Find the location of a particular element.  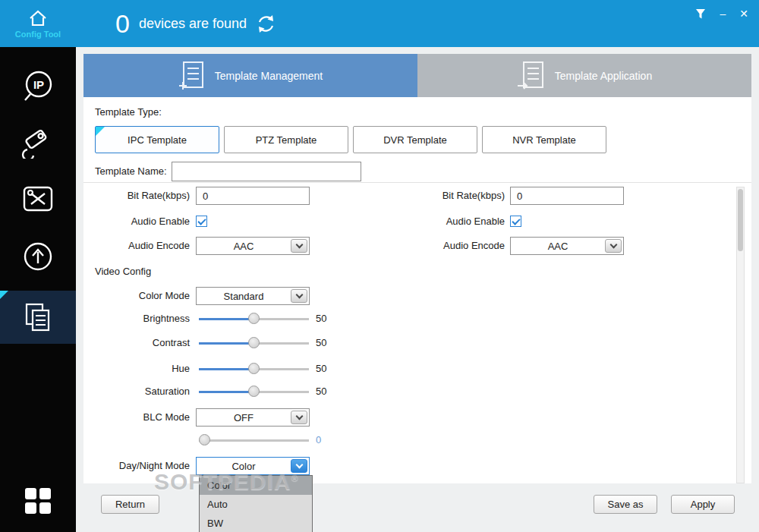

sidebar: IP is located at coordinates (38, 290).